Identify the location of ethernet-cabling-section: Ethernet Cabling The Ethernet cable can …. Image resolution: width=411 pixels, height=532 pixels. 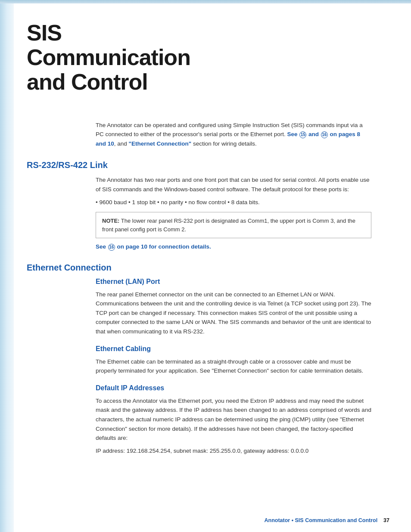
(234, 360).